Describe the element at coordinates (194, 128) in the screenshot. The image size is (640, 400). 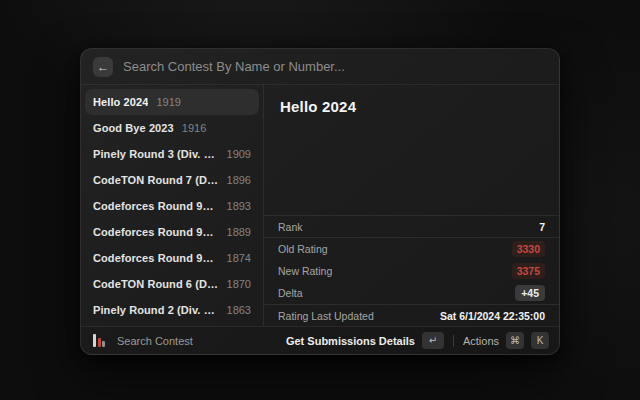
I see `contest-number: 1916` at that location.